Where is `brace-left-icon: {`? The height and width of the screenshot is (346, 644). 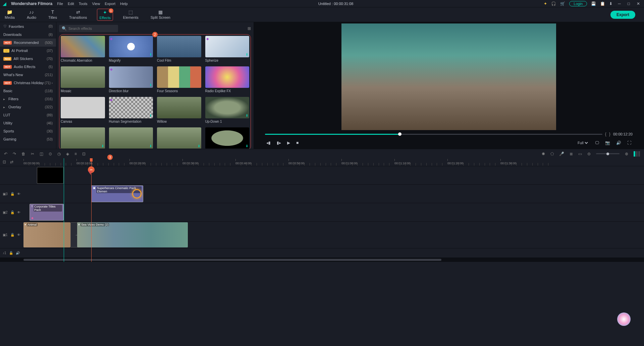
brace-left-icon: { is located at coordinates (606, 134).